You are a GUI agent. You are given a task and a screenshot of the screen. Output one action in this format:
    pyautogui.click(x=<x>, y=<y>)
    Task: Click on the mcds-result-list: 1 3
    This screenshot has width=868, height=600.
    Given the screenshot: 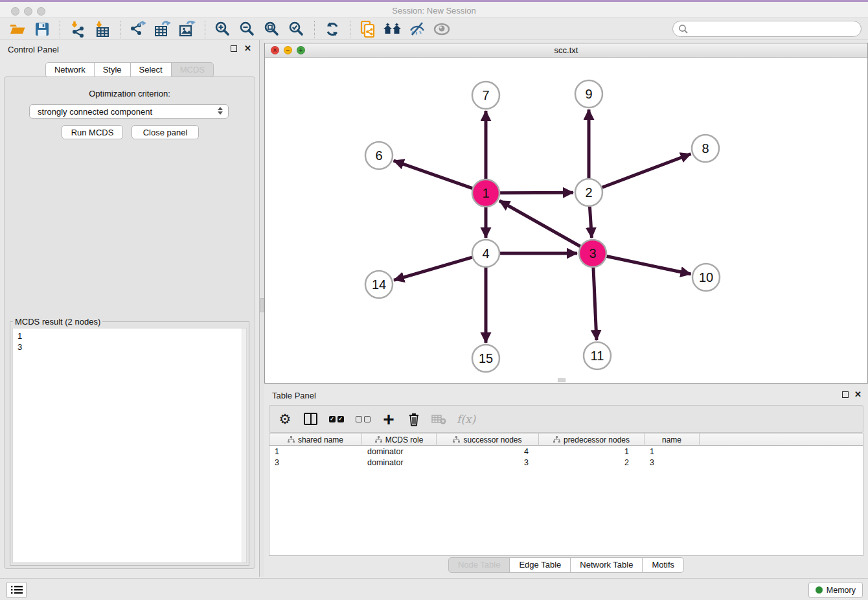 What is the action you would take?
    pyautogui.click(x=130, y=446)
    